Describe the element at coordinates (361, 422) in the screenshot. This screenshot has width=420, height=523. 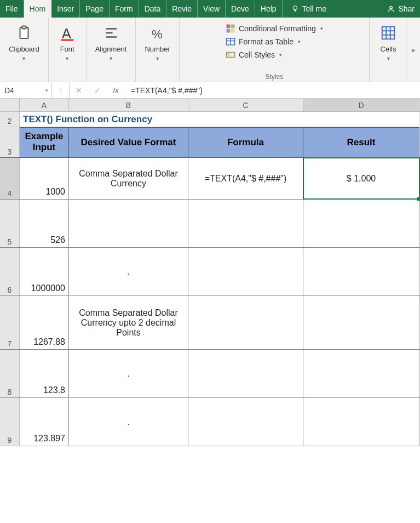
I see `cell-d9` at that location.